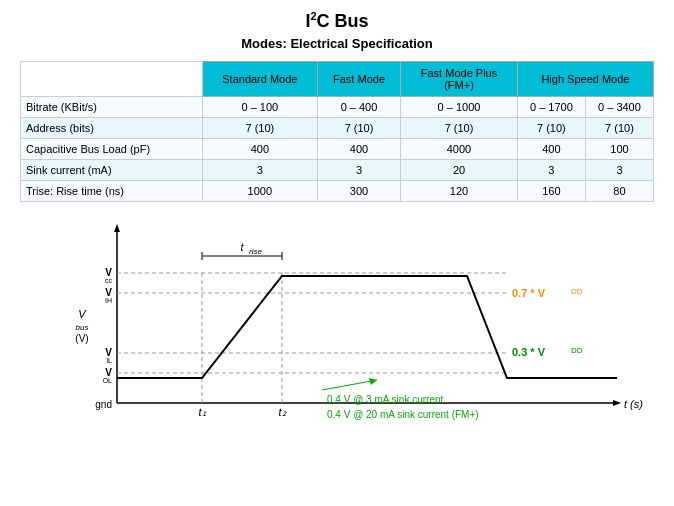 Image resolution: width=674 pixels, height=506 pixels. Describe the element at coordinates (82, 328) in the screenshot. I see `vbus-sub: bus` at that location.